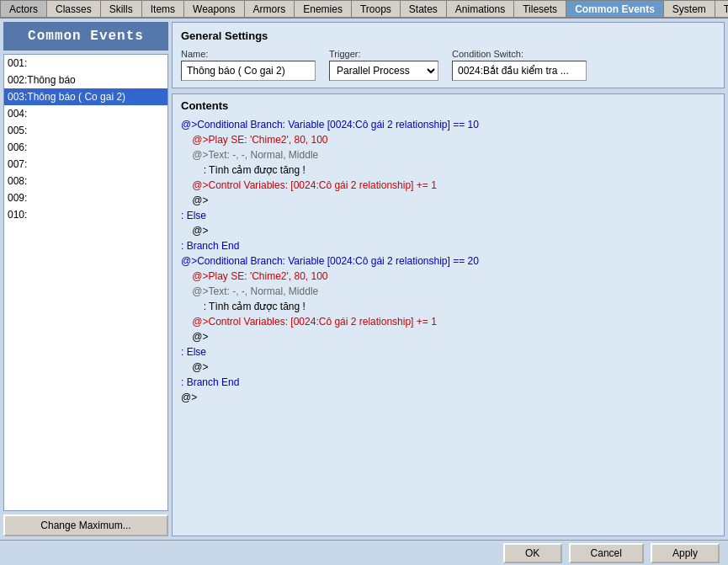  I want to click on cancel-button: Cancel, so click(606, 553).